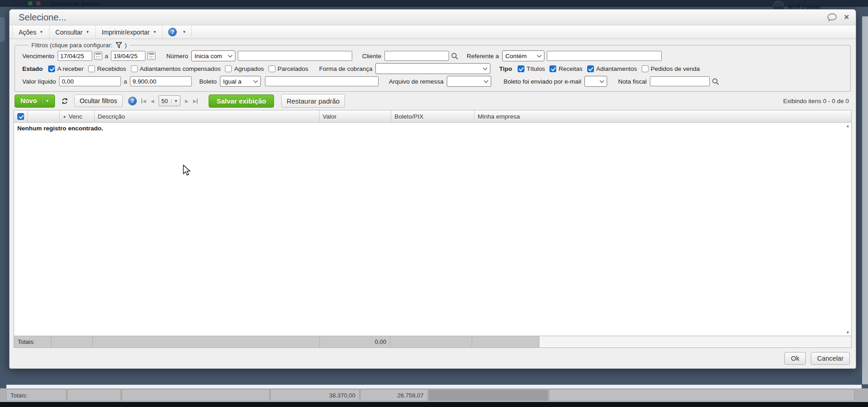 This screenshot has width=868, height=407. I want to click on boleto-operator-value: Igual a, so click(233, 82).